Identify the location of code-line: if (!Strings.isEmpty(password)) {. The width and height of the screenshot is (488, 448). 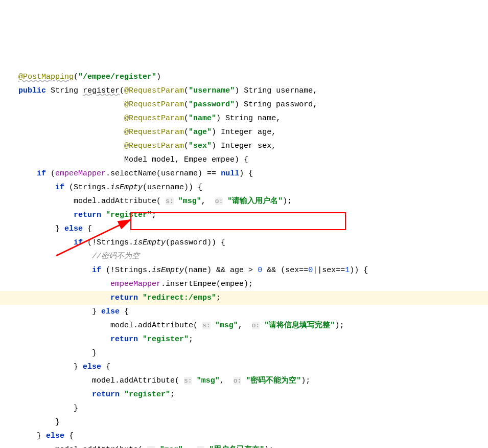
(112, 242).